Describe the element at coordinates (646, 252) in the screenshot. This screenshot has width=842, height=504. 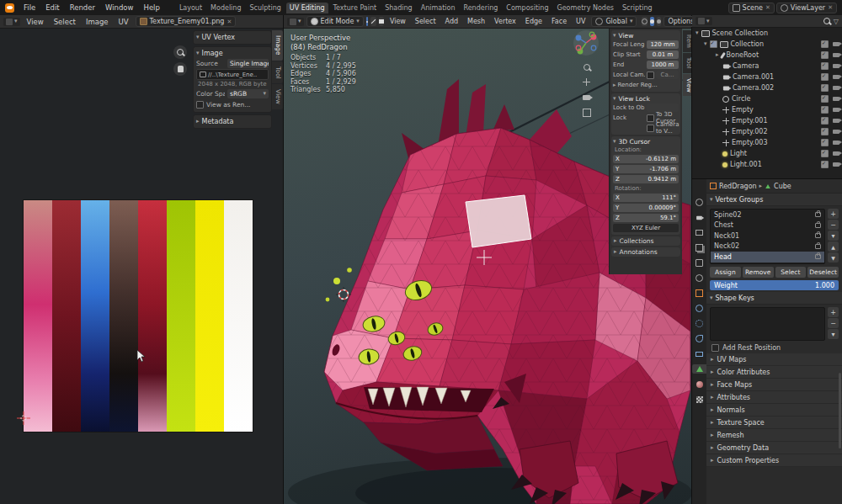
I see `annotations-panel: ▸ Annotations` at that location.